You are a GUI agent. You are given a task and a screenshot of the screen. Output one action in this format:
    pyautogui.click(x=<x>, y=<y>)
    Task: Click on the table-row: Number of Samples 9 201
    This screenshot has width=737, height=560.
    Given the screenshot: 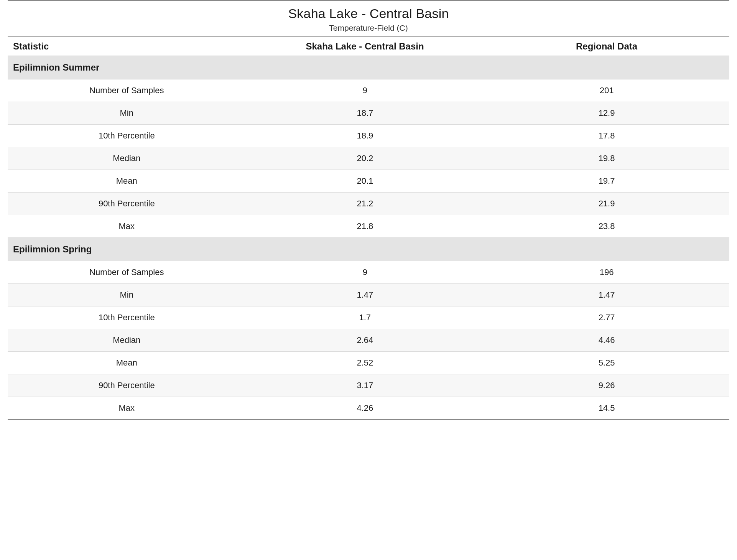 What is the action you would take?
    pyautogui.click(x=368, y=91)
    